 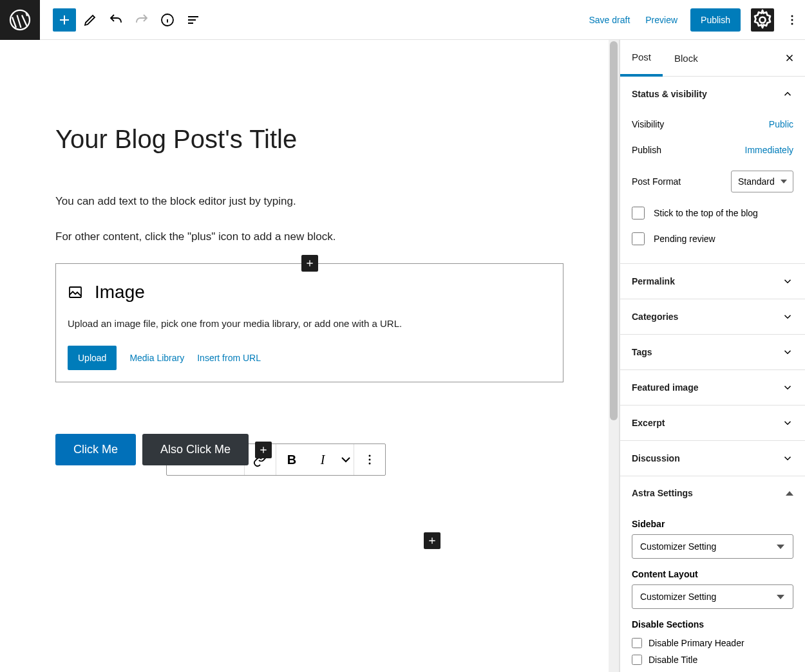 What do you see at coordinates (432, 541) in the screenshot?
I see `add-block-after-button` at bounding box center [432, 541].